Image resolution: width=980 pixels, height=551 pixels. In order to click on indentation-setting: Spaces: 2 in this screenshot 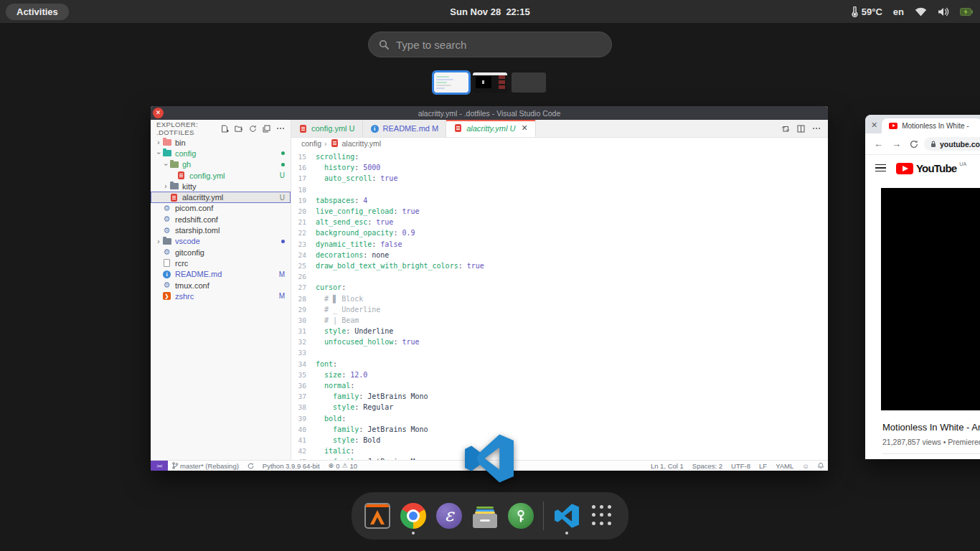, I will do `click(707, 466)`.